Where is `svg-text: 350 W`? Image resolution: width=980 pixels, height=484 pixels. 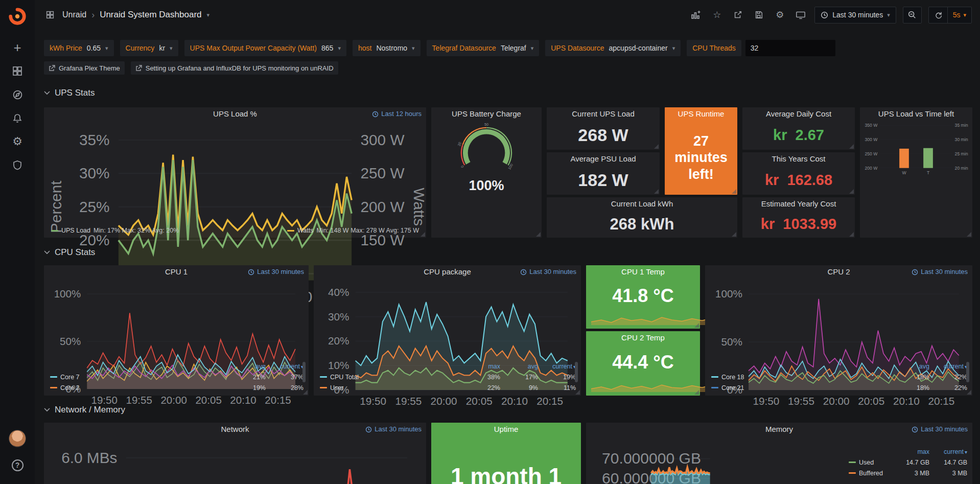 svg-text: 350 W is located at coordinates (871, 125).